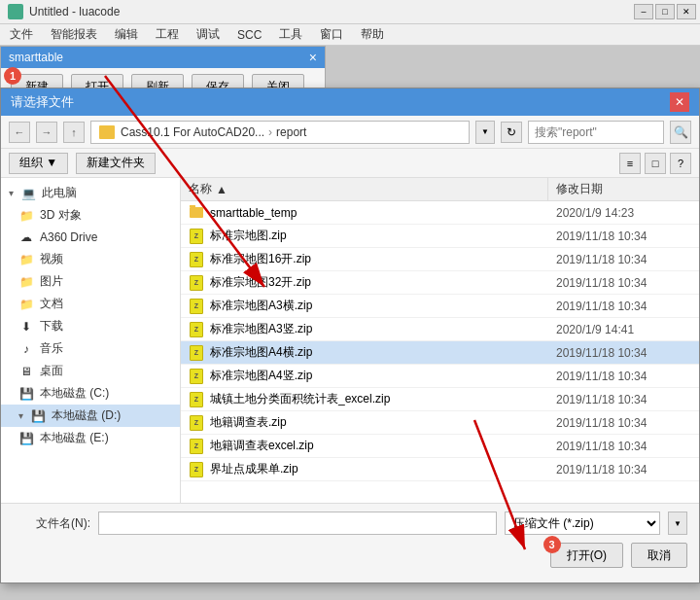 The height and width of the screenshot is (600, 700). Describe the element at coordinates (60, 216) in the screenshot. I see `tree-label-3d: 3D 对象` at that location.